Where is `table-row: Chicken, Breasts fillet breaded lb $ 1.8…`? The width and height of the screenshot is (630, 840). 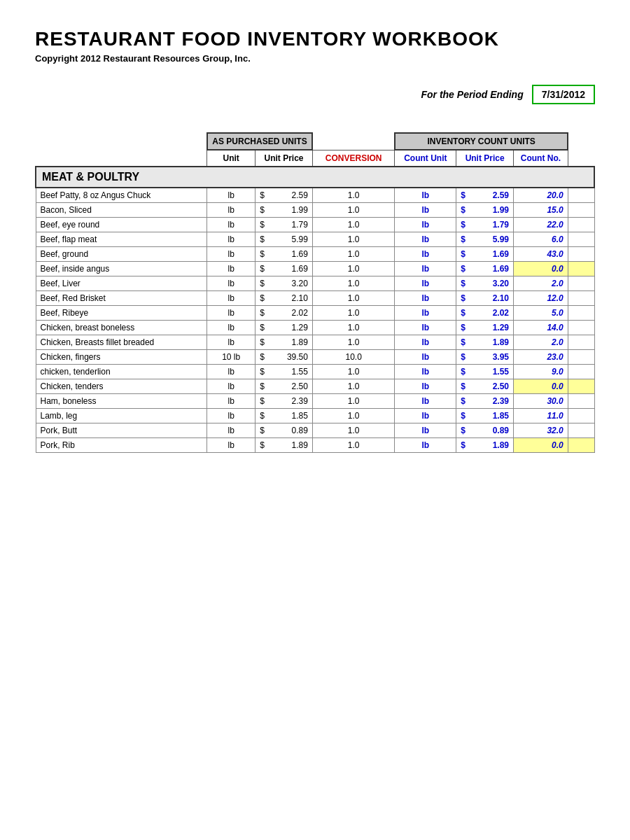 table-row: Chicken, Breasts fillet breaded lb $ 1.8… is located at coordinates (315, 343).